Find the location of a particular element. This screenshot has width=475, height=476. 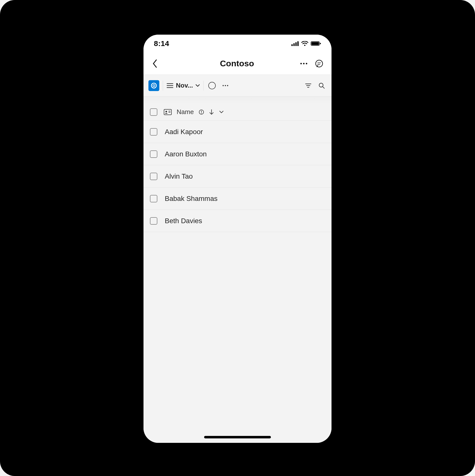

filter-icon is located at coordinates (308, 86).